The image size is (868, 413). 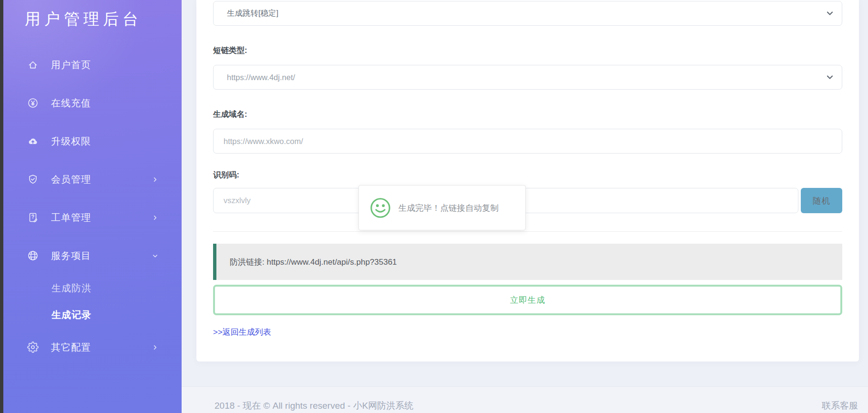 What do you see at coordinates (71, 217) in the screenshot?
I see `sidebar-item-label: 工单管理` at bounding box center [71, 217].